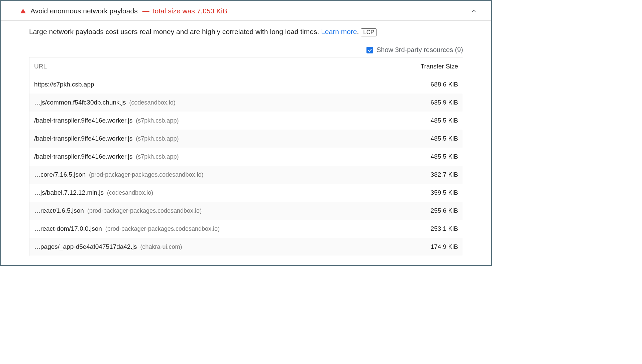 This screenshot has width=642, height=364. What do you see at coordinates (425, 247) in the screenshot?
I see `size-cell: 174.9 KiB` at bounding box center [425, 247].